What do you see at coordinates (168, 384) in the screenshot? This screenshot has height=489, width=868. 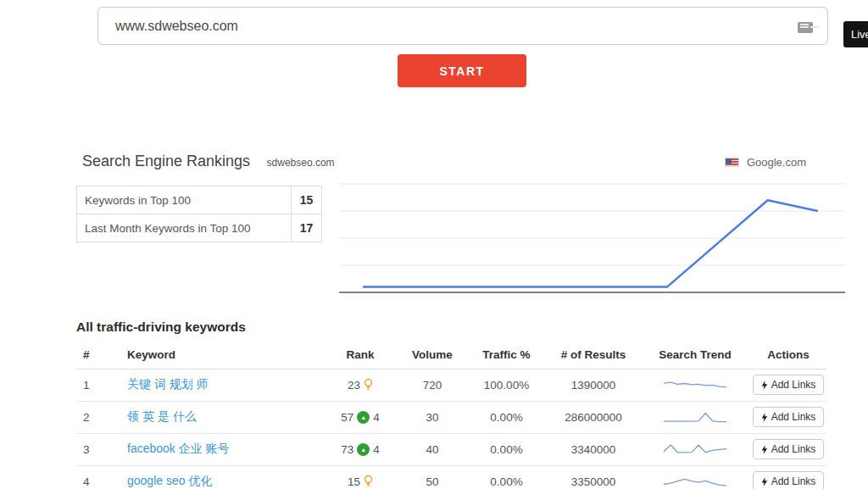 I see `keyword-link: 关键 词 规划 师` at bounding box center [168, 384].